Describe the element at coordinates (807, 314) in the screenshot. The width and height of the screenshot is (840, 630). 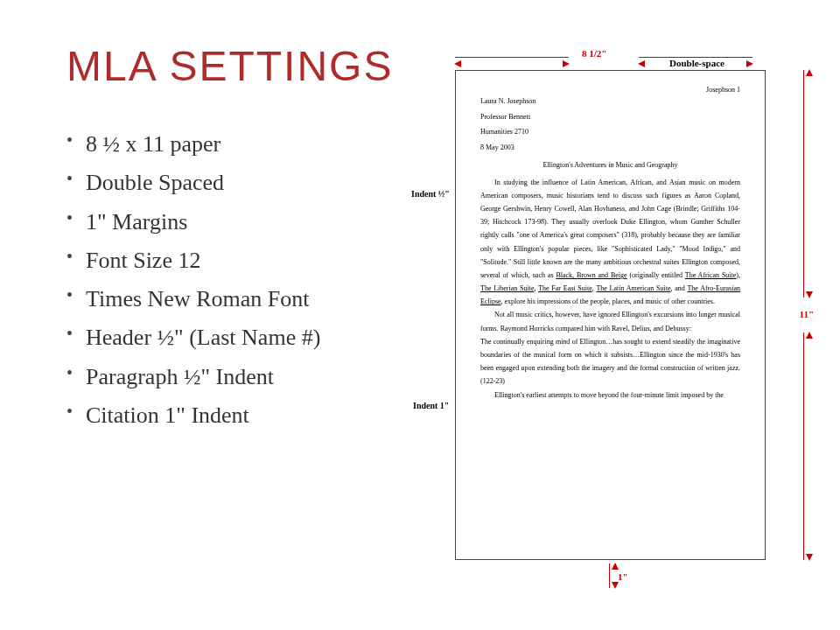
I see `page-height-label: 11"` at that location.